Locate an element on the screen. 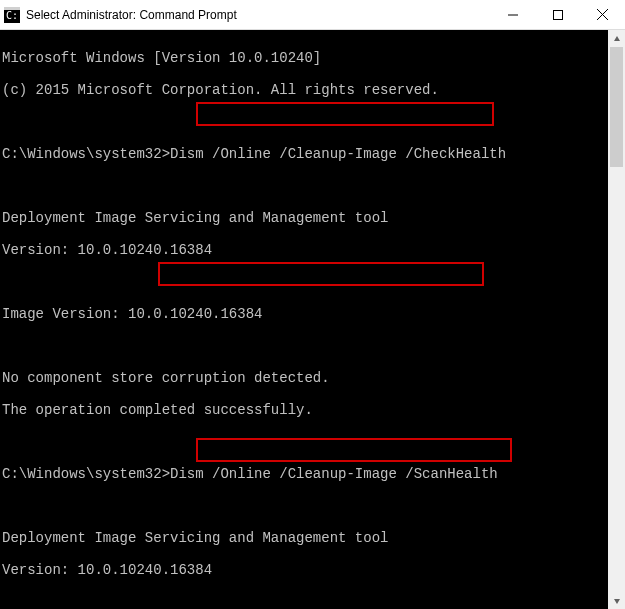 The width and height of the screenshot is (625, 609). scroll-down-button is located at coordinates (616, 600).